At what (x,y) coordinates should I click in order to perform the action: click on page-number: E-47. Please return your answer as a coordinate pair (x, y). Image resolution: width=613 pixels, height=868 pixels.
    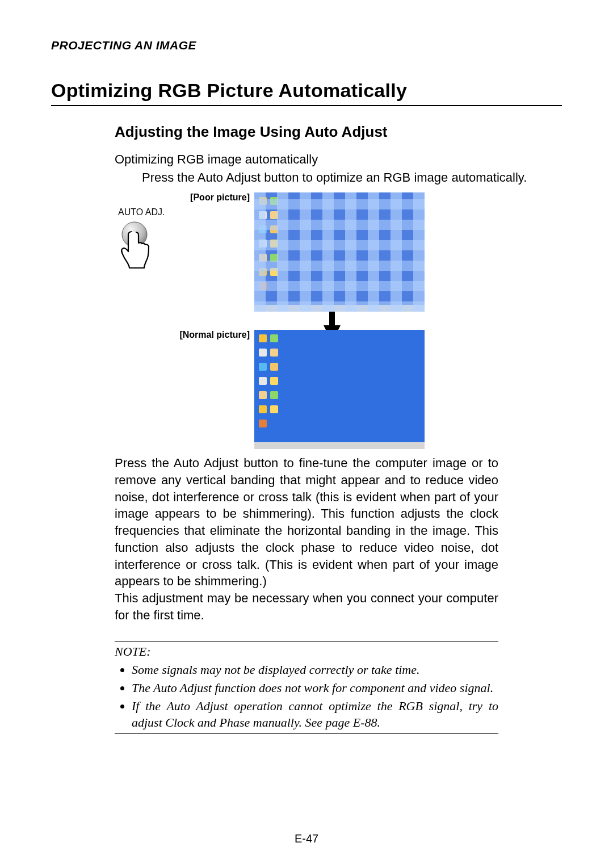
    Looking at the image, I should click on (306, 839).